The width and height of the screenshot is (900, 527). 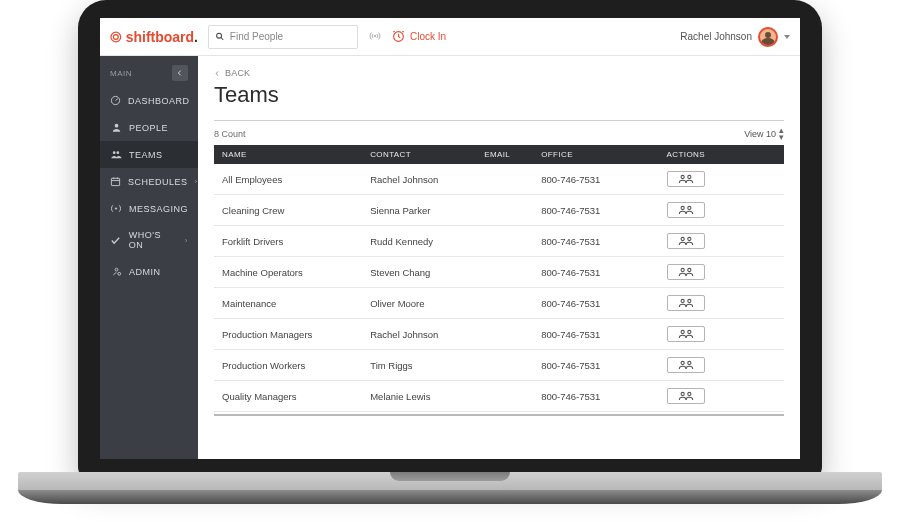 What do you see at coordinates (499, 73) in the screenshot?
I see `back-link: BACK` at bounding box center [499, 73].